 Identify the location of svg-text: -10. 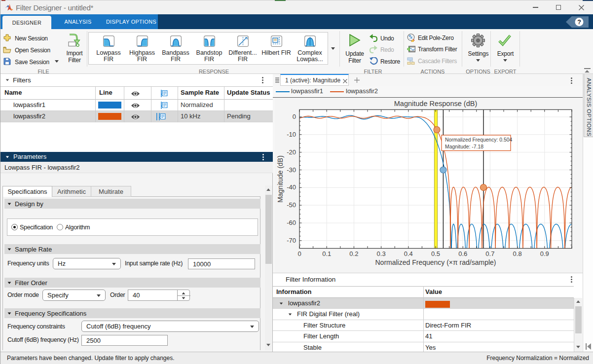
(291, 134).